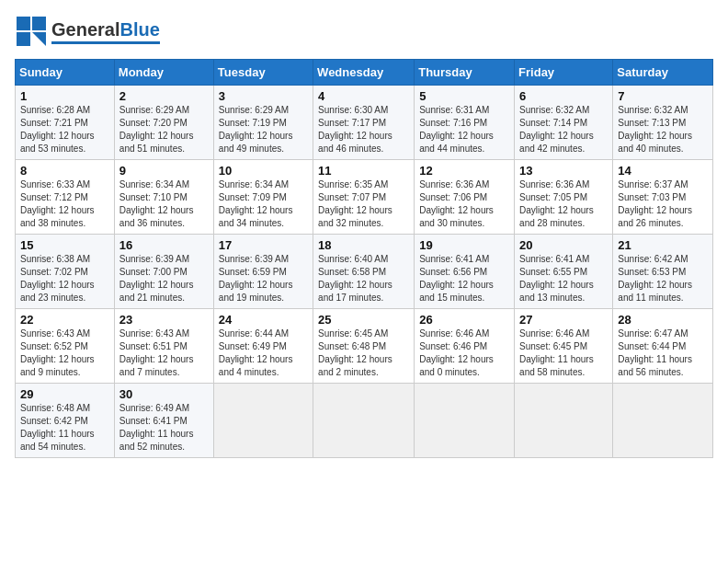 The image size is (728, 563). Describe the element at coordinates (164, 421) in the screenshot. I see `day-cell: 30Sunrise: 6:49 AMSunset: 6:41 PMDayligh…` at that location.